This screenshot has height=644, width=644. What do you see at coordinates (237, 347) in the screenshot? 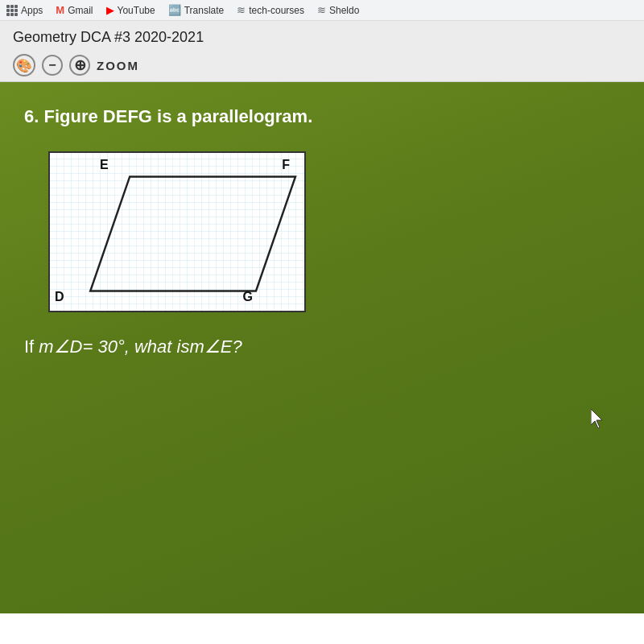
I see `question-mark: ?` at bounding box center [237, 347].